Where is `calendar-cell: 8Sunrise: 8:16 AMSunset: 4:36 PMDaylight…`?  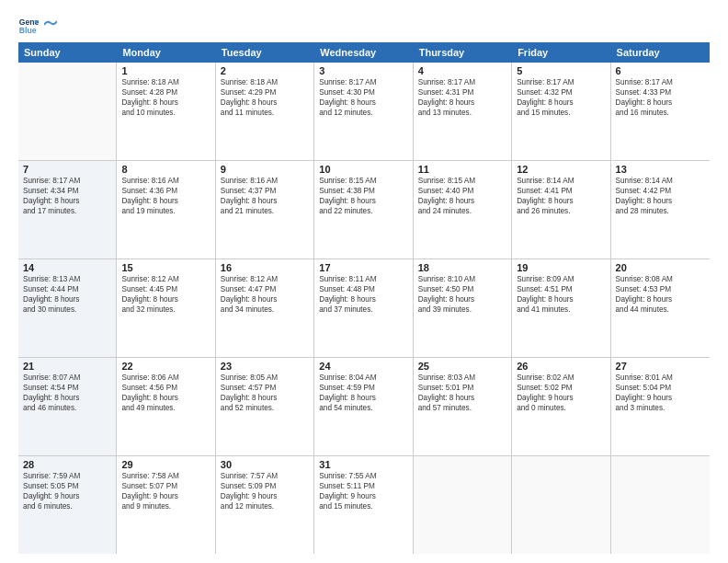 calendar-cell: 8Sunrise: 8:16 AMSunset: 4:36 PMDaylight… is located at coordinates (165, 210).